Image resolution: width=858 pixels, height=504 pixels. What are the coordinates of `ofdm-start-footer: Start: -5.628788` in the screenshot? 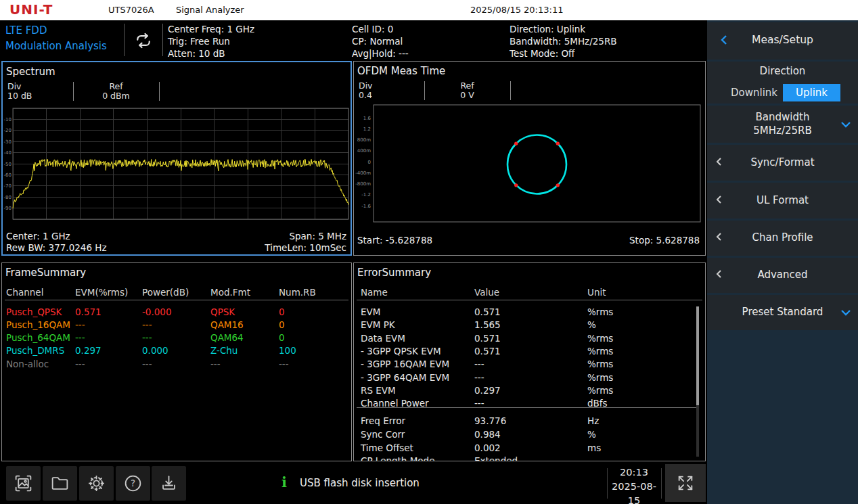 It's located at (395, 241).